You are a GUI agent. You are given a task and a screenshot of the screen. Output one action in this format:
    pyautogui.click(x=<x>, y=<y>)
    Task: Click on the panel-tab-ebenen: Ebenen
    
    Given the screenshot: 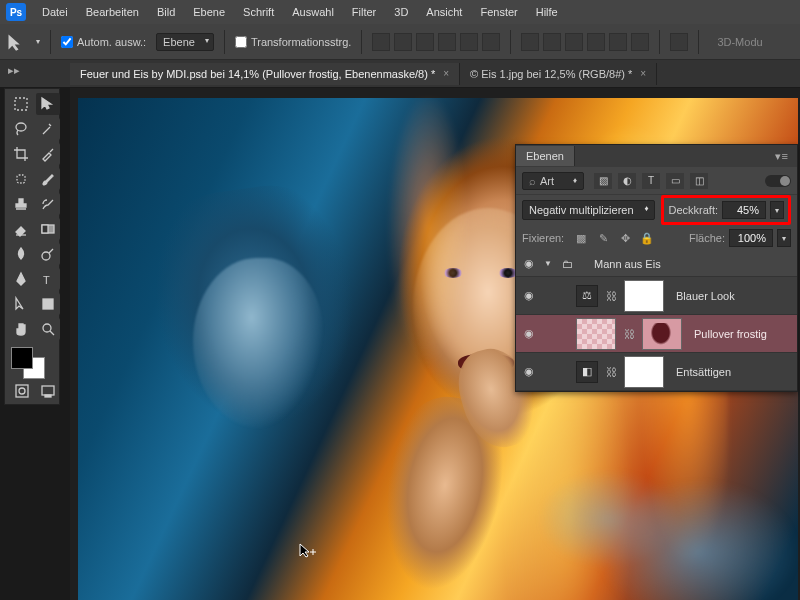 What is the action you would take?
    pyautogui.click(x=546, y=156)
    